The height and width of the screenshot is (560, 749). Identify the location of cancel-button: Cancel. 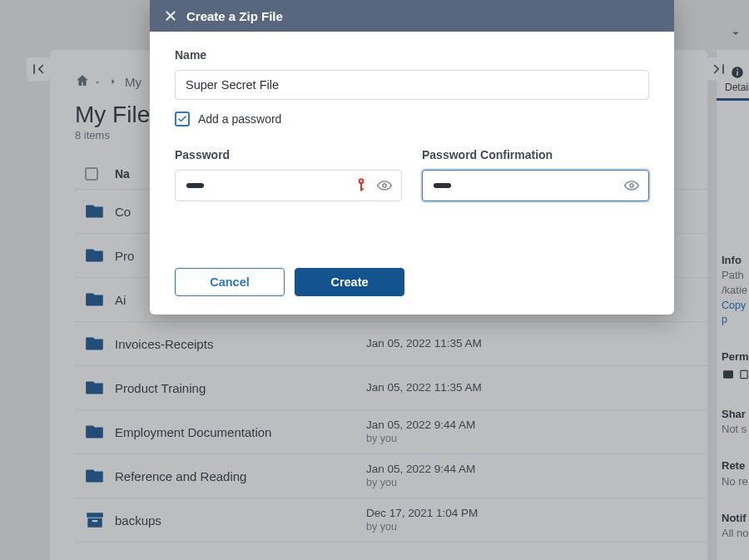
(230, 282).